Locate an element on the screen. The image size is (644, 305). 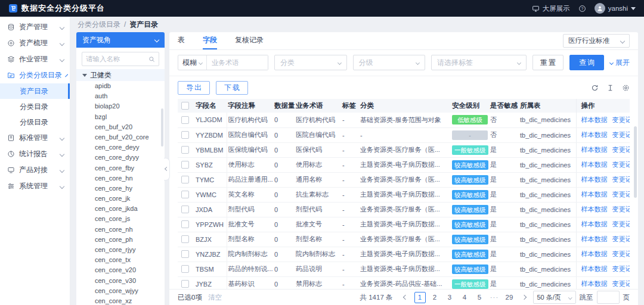
tree-node: cen_core_jkda is located at coordinates (120, 208).